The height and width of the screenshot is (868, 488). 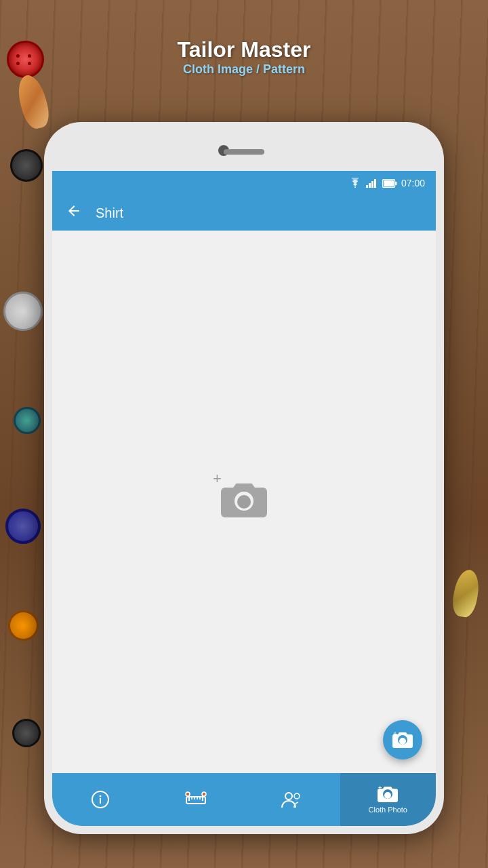 What do you see at coordinates (100, 800) in the screenshot?
I see `nav-item-info` at bounding box center [100, 800].